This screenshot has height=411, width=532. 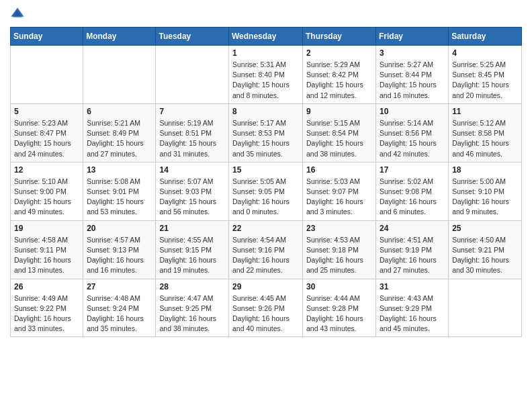 I want to click on day-number: 6, so click(x=120, y=111).